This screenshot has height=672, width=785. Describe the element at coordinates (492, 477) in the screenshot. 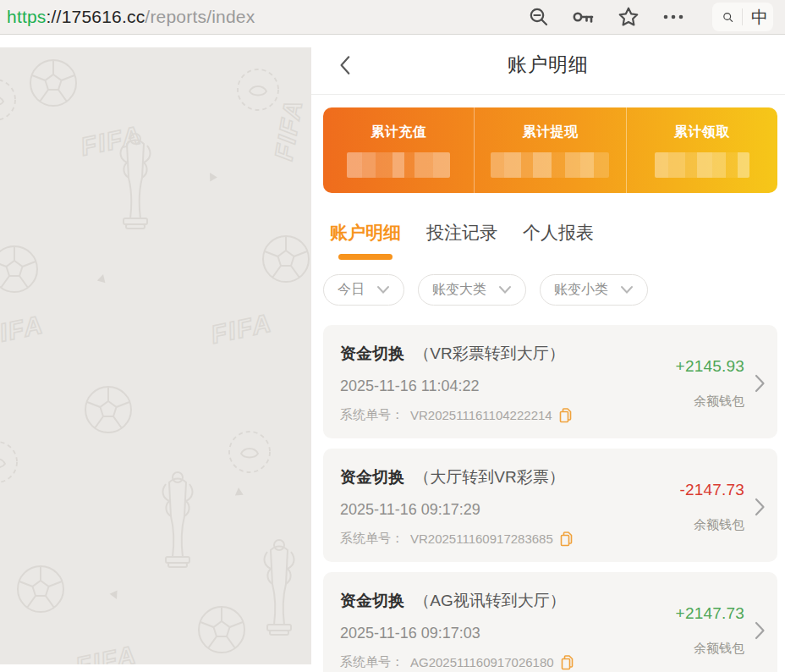

I see `transaction-title: 资金切换 （大厅转到VR彩票）` at that location.